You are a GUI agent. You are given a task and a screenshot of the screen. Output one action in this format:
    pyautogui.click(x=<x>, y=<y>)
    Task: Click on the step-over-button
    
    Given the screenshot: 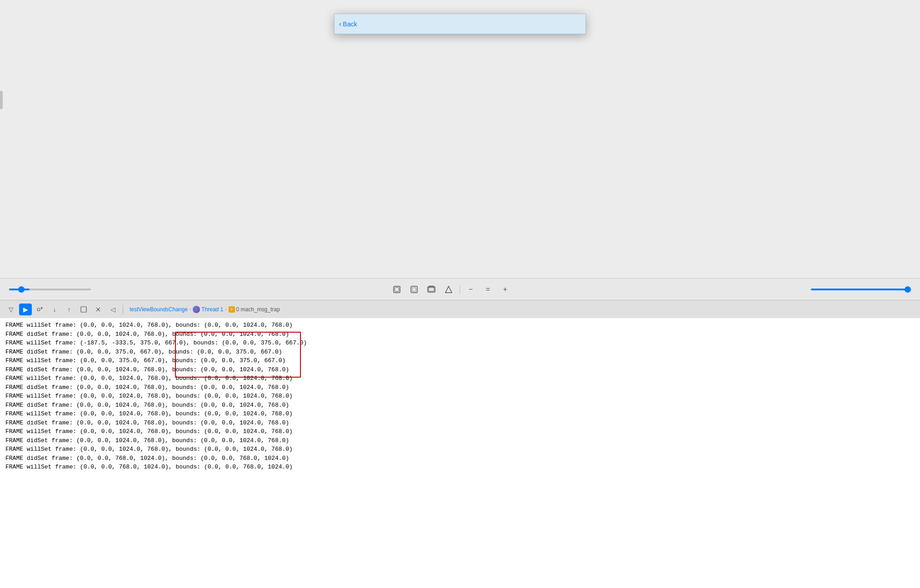 What is the action you would take?
    pyautogui.click(x=40, y=309)
    